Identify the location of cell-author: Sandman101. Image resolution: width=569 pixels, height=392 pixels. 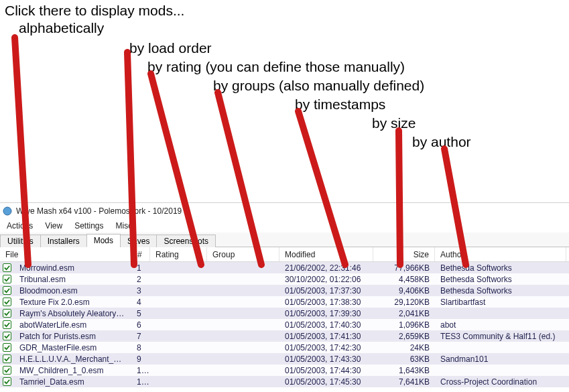
(501, 359).